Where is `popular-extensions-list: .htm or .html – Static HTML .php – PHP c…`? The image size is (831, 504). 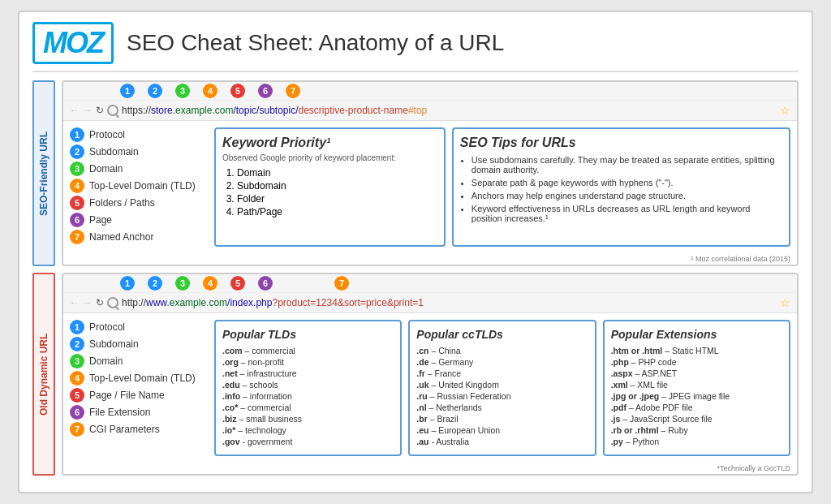
popular-extensions-list: .htm or .html – Static HTML .php – PHP c… is located at coordinates (696, 396).